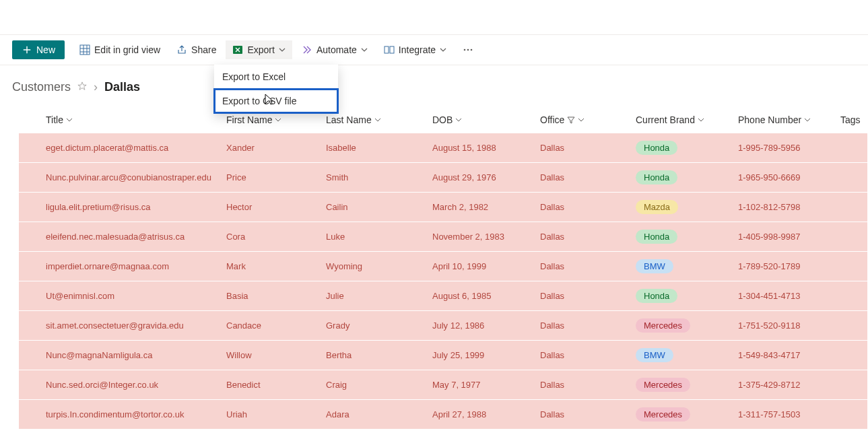 This screenshot has height=441, width=868. I want to click on col-brand-header: Current Brand, so click(681, 121).